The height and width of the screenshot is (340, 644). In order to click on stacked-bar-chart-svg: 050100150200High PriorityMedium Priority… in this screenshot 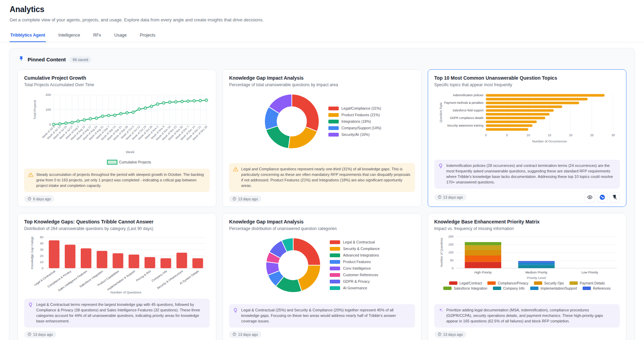, I will do `click(527, 257)`.